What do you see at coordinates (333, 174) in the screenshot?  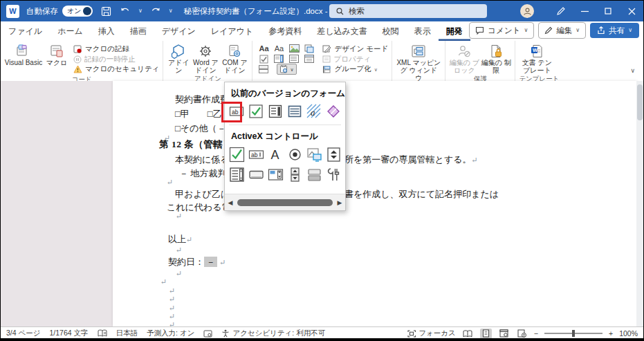 I see `activex-more-controls-icon` at bounding box center [333, 174].